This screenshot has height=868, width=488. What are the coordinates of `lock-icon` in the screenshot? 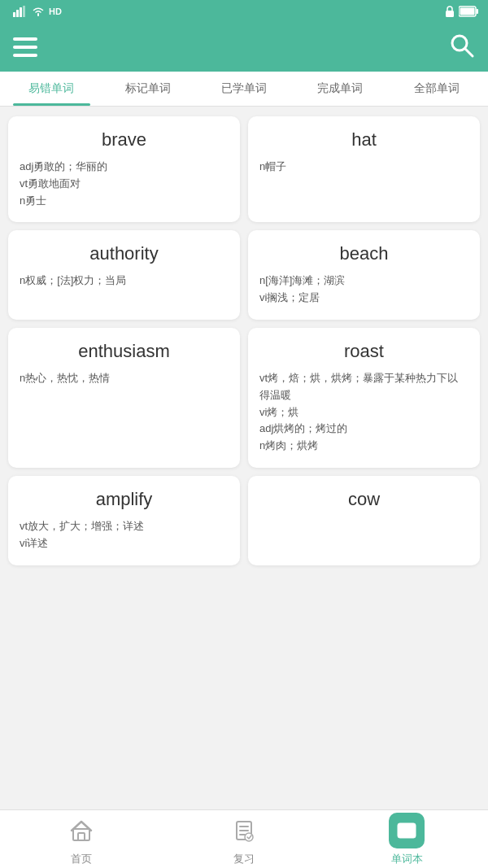 It's located at (450, 11).